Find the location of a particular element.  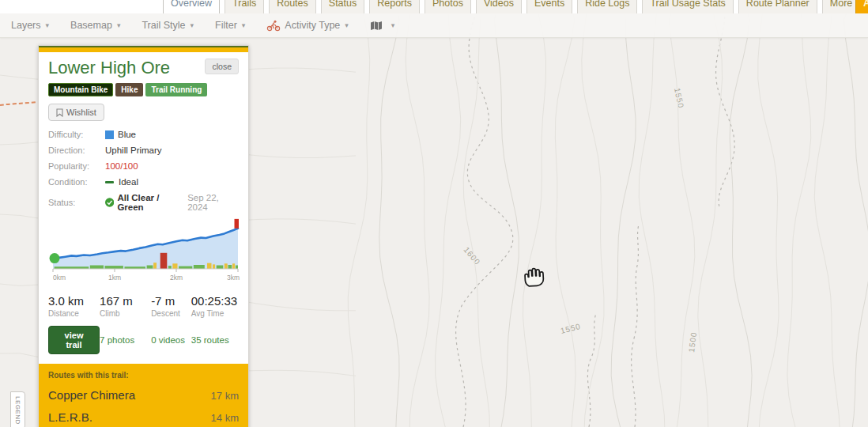

trail-orange-segment is located at coordinates (18, 104).